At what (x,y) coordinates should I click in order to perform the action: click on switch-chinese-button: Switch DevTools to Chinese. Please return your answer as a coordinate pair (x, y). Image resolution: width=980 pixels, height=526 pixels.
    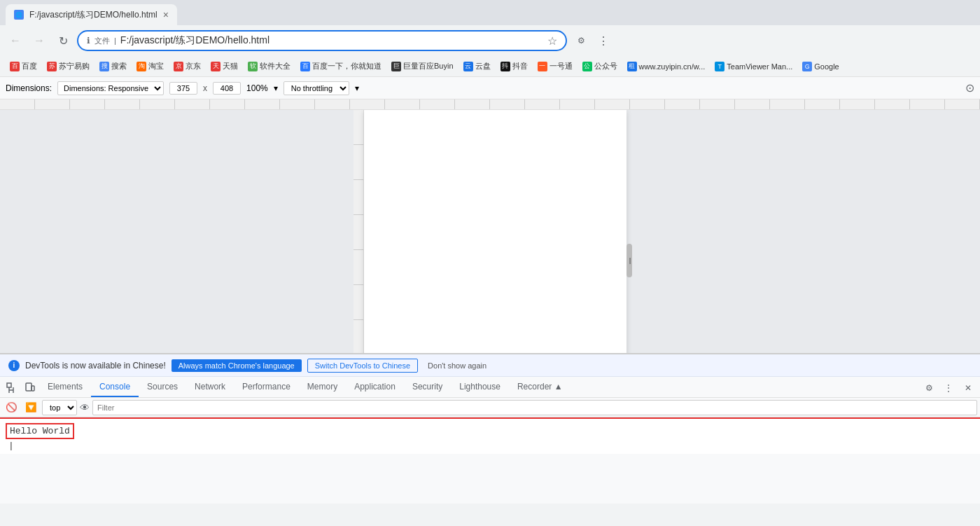
    Looking at the image, I should click on (363, 366).